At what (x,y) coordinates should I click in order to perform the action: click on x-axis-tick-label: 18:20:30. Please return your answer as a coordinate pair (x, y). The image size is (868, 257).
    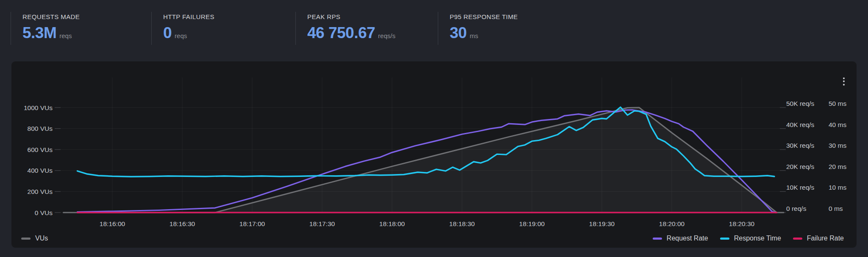
    Looking at the image, I should click on (742, 224).